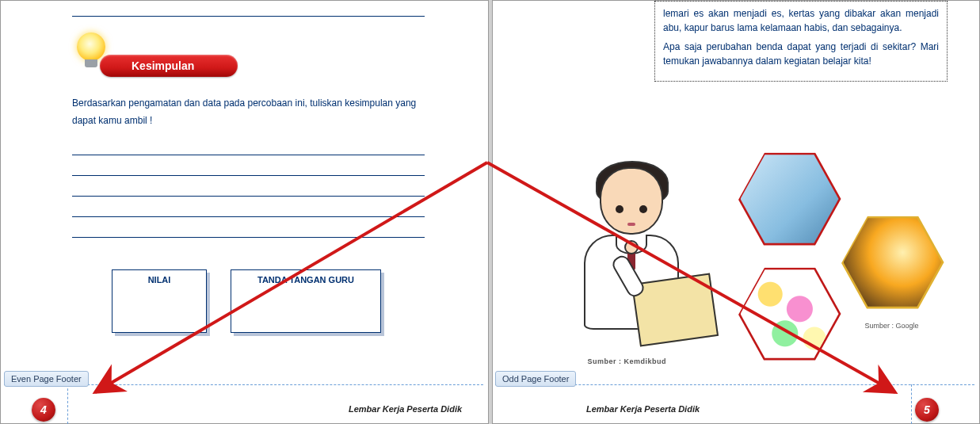 The image size is (980, 424). Describe the element at coordinates (790, 199) in the screenshot. I see `hex-ice-cubes-icon` at that location.